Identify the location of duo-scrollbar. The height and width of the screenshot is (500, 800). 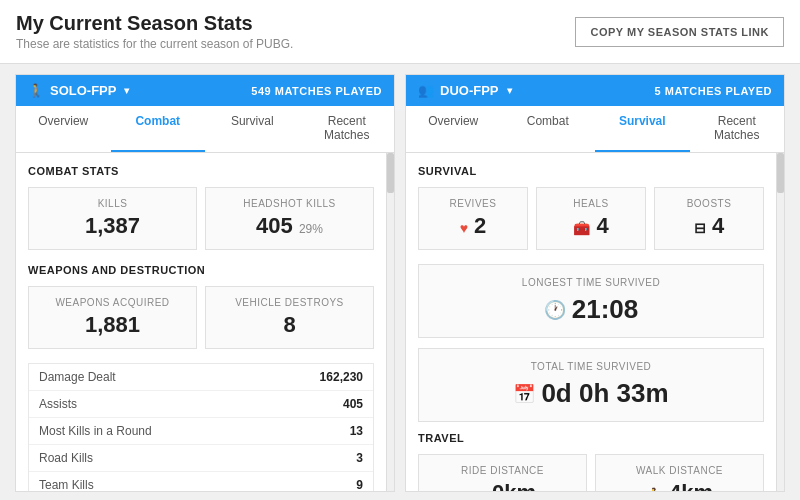
(780, 322).